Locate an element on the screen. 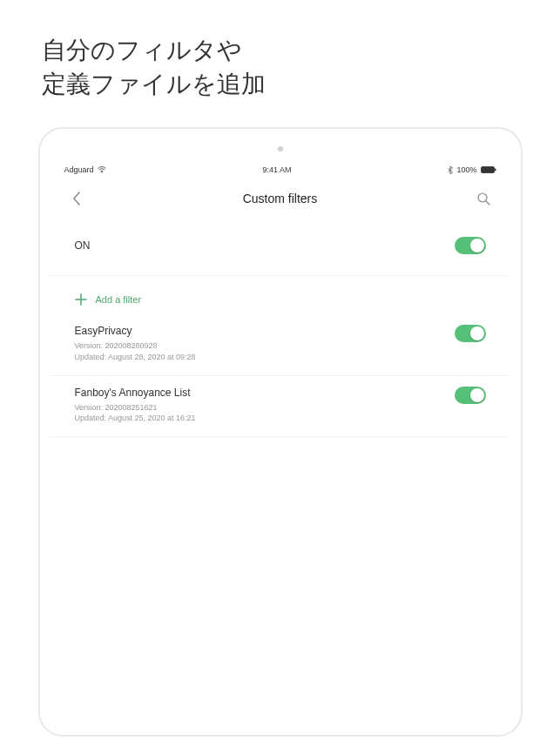  bluetooth-icon is located at coordinates (450, 171).